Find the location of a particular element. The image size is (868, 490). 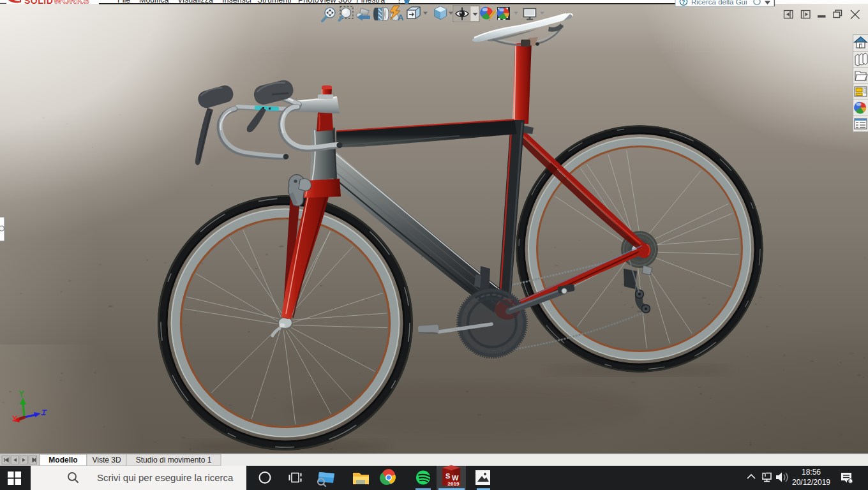

svg-text:Scrivi qui per eseguire la ric: Scrivi qui per eseguire la ricerca is located at coordinates (165, 477).